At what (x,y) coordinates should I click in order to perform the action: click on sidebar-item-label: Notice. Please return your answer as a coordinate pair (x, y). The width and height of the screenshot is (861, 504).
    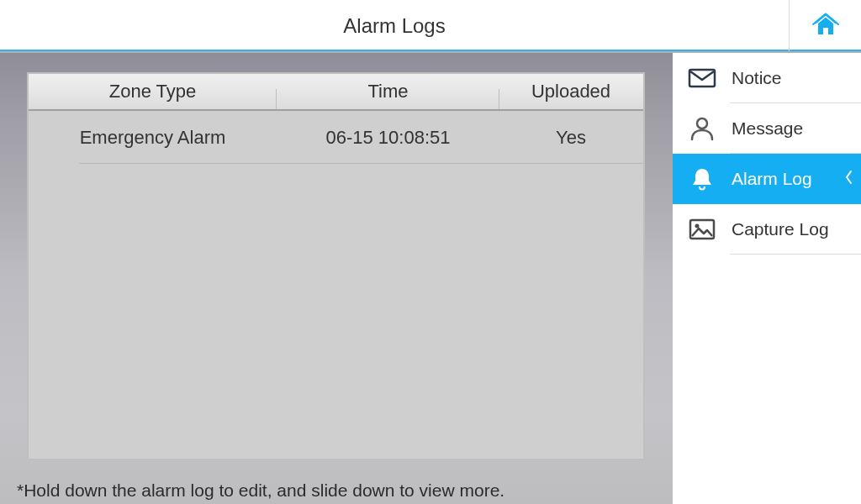
    Looking at the image, I should click on (757, 78).